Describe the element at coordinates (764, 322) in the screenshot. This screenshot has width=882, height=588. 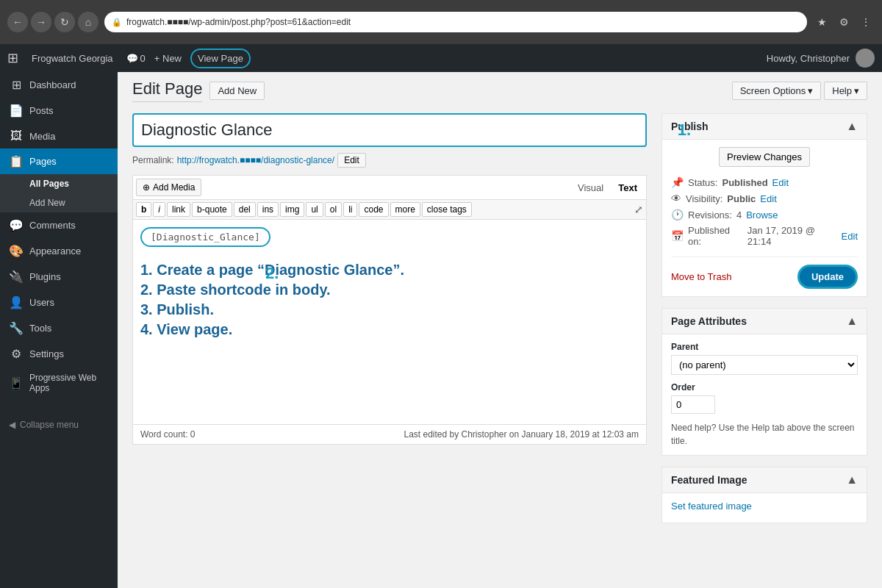
I see `page-attributes-panel-header: Page Attributes ▲` at that location.